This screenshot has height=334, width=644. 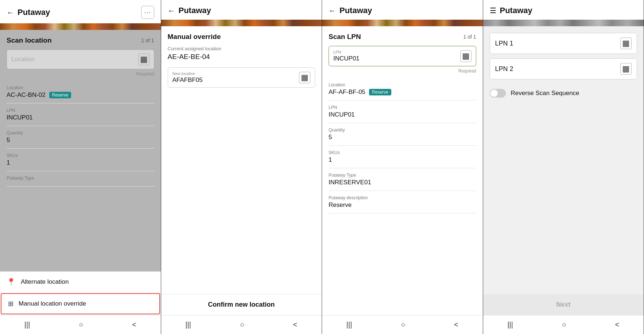 What do you see at coordinates (144, 59) in the screenshot?
I see `barcode-icon-p1: ▦` at bounding box center [144, 59].